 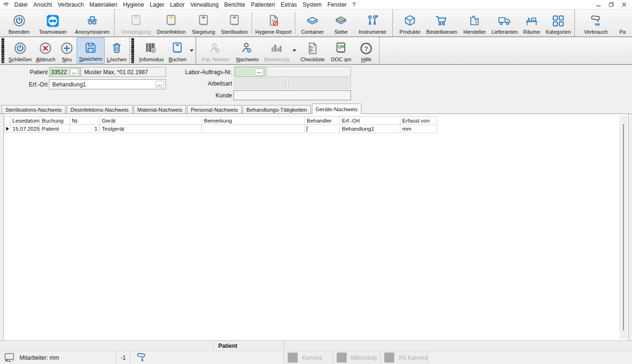 What do you see at coordinates (221, 129) in the screenshot?
I see `table-row: 15.07.2025 Patient 1 Testgerät Behandlun…` at bounding box center [221, 129].